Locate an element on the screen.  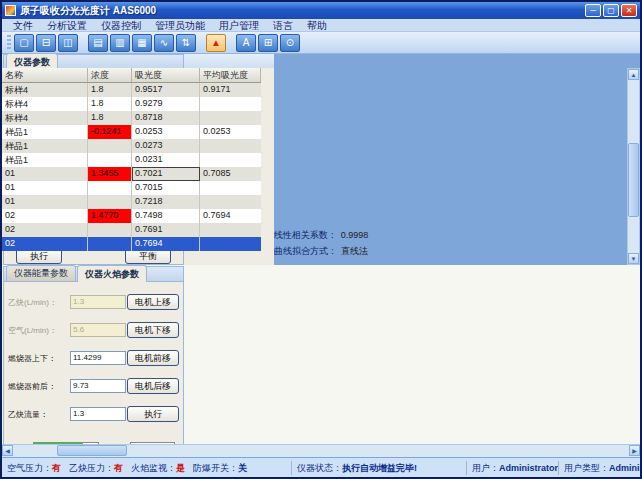
close-button: ✕ is located at coordinates (629, 10).